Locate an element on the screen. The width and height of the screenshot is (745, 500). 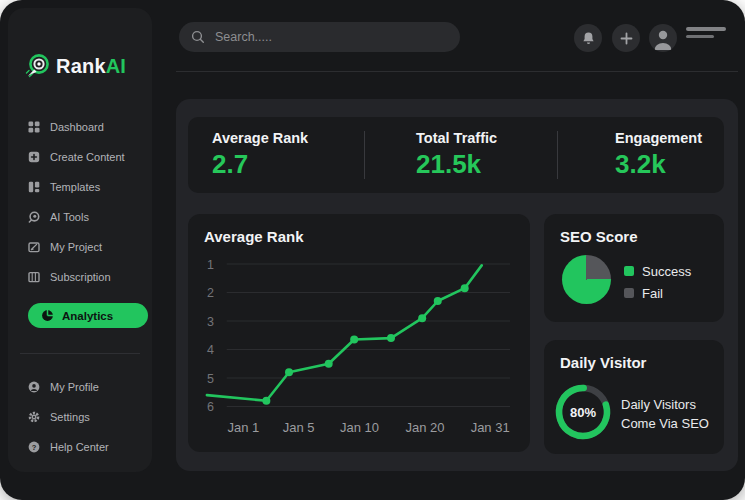
daily-visitor-donut: 80% is located at coordinates (583, 412).